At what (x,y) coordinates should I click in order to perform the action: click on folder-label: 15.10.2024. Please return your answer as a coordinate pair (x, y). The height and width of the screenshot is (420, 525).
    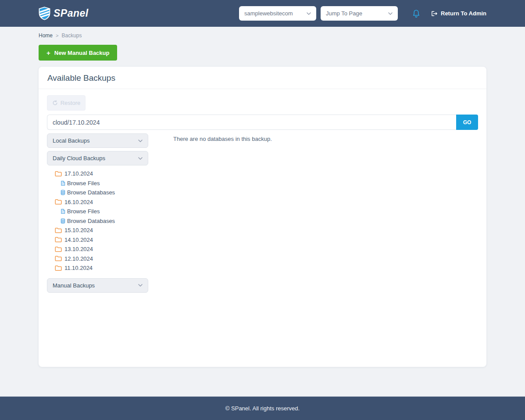
    Looking at the image, I should click on (79, 230).